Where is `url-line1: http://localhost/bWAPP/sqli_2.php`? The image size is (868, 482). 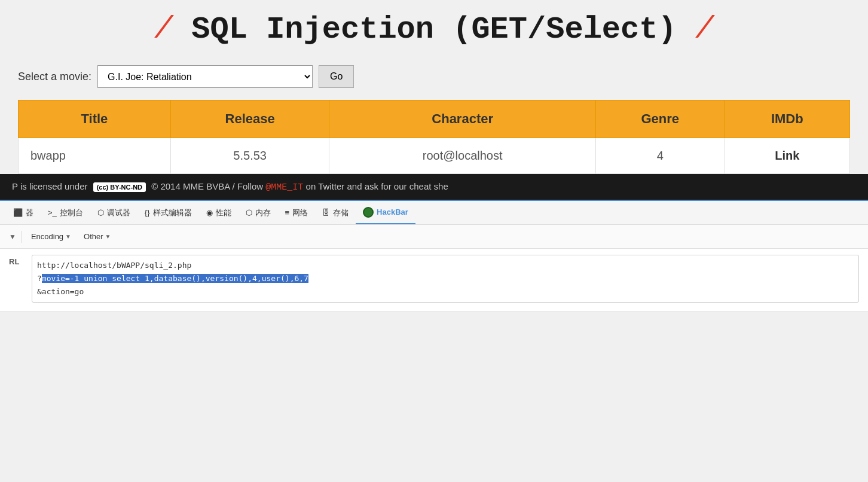
url-line1: http://localhost/bWAPP/sqli_2.php is located at coordinates (445, 266).